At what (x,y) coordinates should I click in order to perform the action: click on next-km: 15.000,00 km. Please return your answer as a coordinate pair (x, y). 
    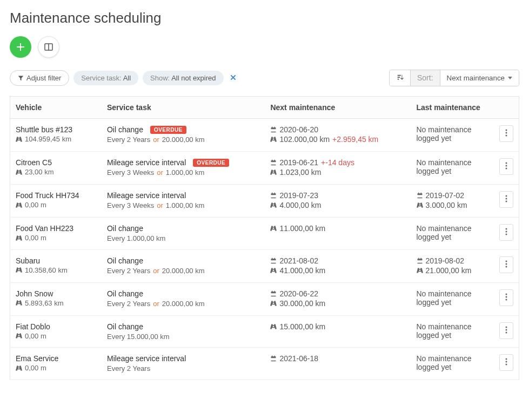
    Looking at the image, I should click on (338, 327).